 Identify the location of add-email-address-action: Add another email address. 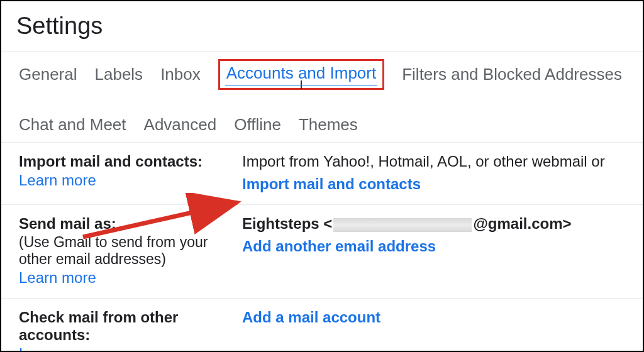
(339, 246).